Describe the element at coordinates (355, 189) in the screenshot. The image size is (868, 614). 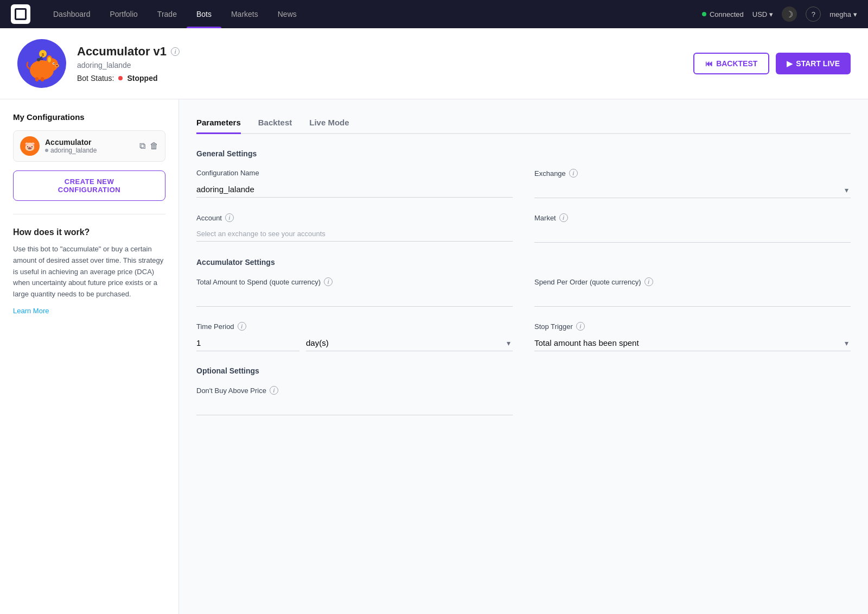
I see `config-name-input` at that location.